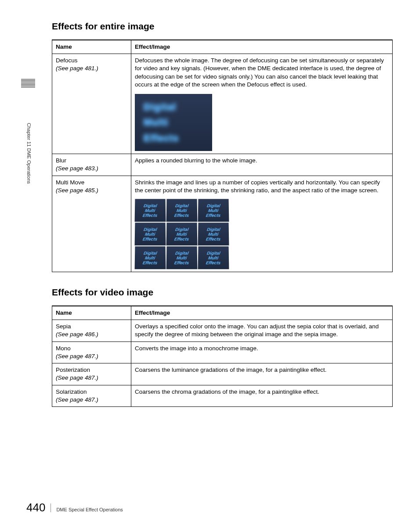  Describe the element at coordinates (262, 224) in the screenshot. I see `effect-desc-cell: Shrinks the image and lines up a number …` at that location.